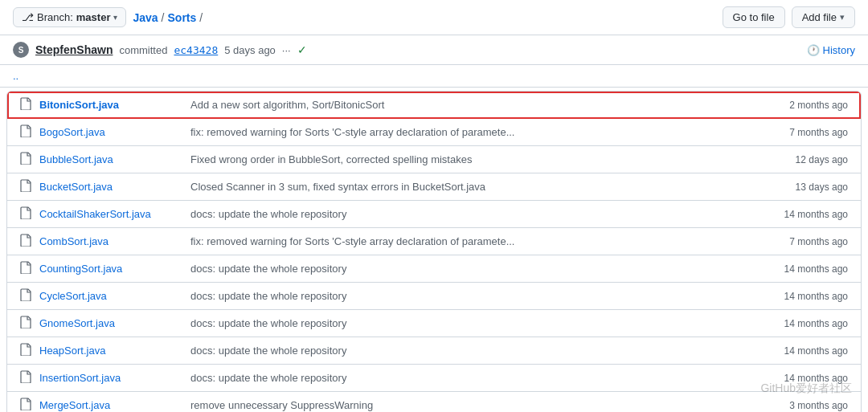  What do you see at coordinates (55, 18) in the screenshot?
I see `branch-label: Branch:` at bounding box center [55, 18].